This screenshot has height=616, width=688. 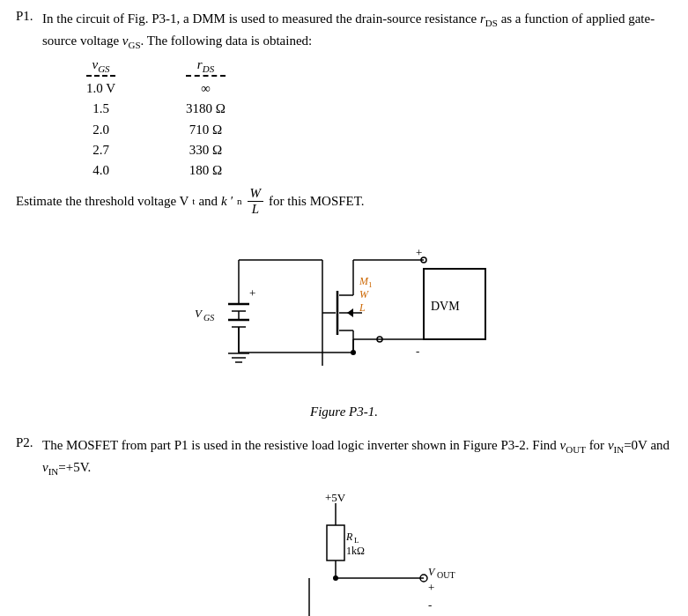 What do you see at coordinates (358, 456) in the screenshot?
I see `problem-2-text: The MOSFET from part P1 is used in the r…` at bounding box center [358, 456].